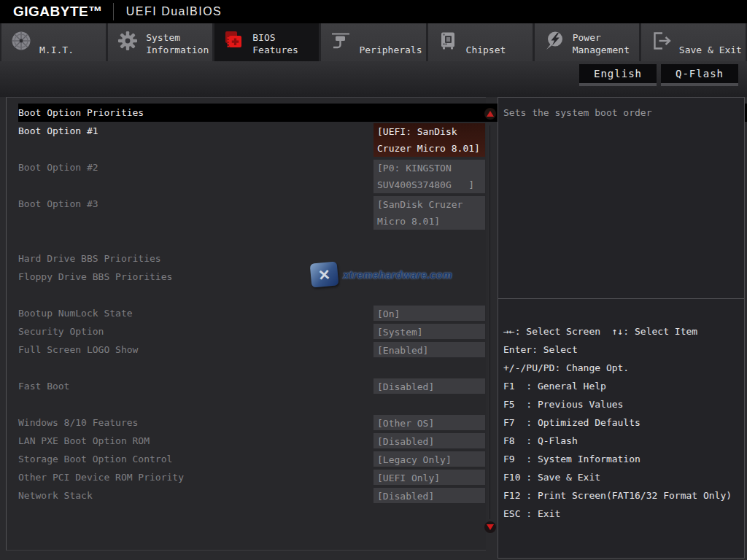  What do you see at coordinates (54, 42) in the screenshot?
I see `tab-mit: M.I.T.` at bounding box center [54, 42].